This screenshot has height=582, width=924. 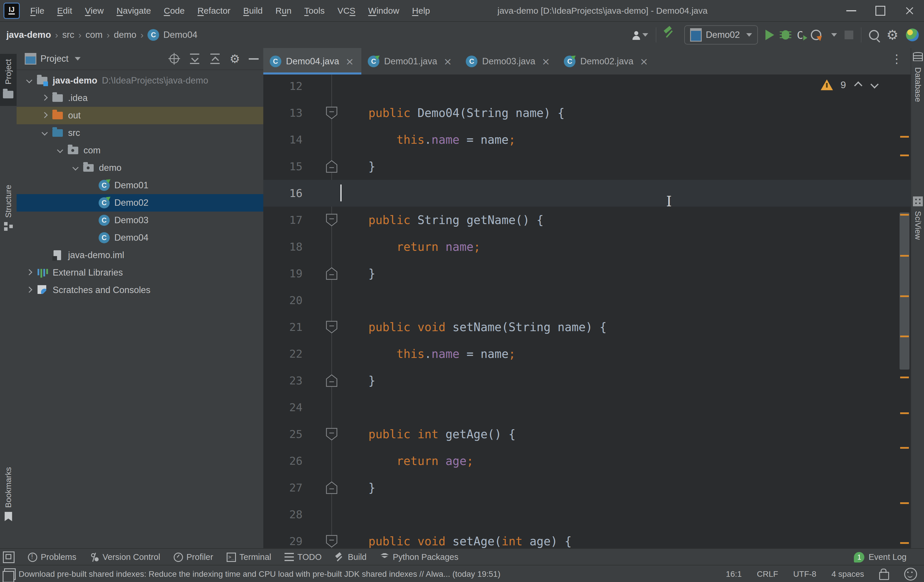 What do you see at coordinates (421, 11) in the screenshot?
I see `menu-item-help: Help` at bounding box center [421, 11].